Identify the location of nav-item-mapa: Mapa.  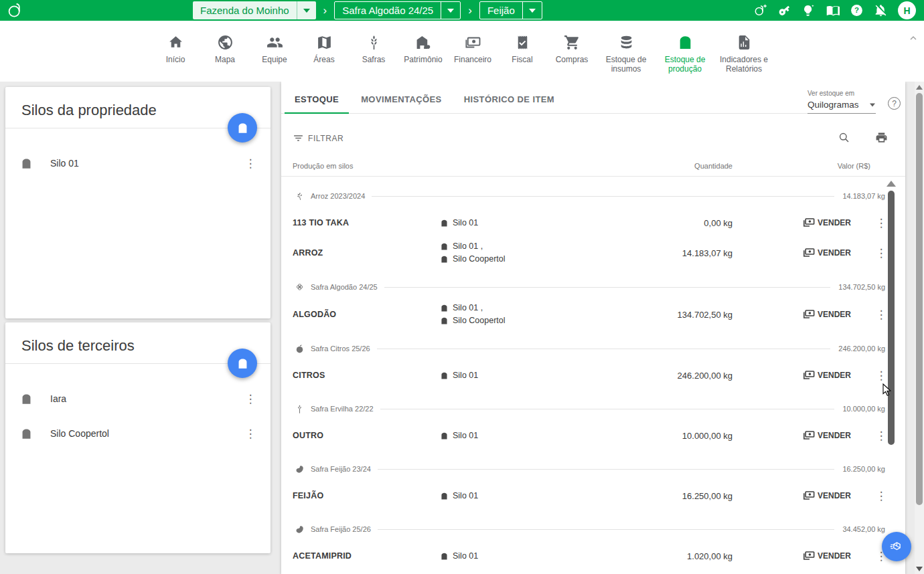
(225, 54).